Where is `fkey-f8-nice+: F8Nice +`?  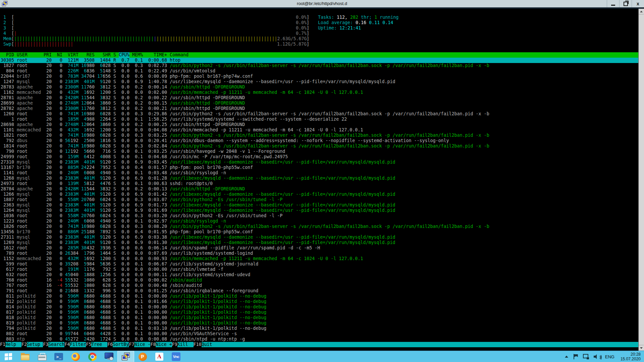
fkey-f8-nice+: F8Nice + is located at coordinates (161, 345).